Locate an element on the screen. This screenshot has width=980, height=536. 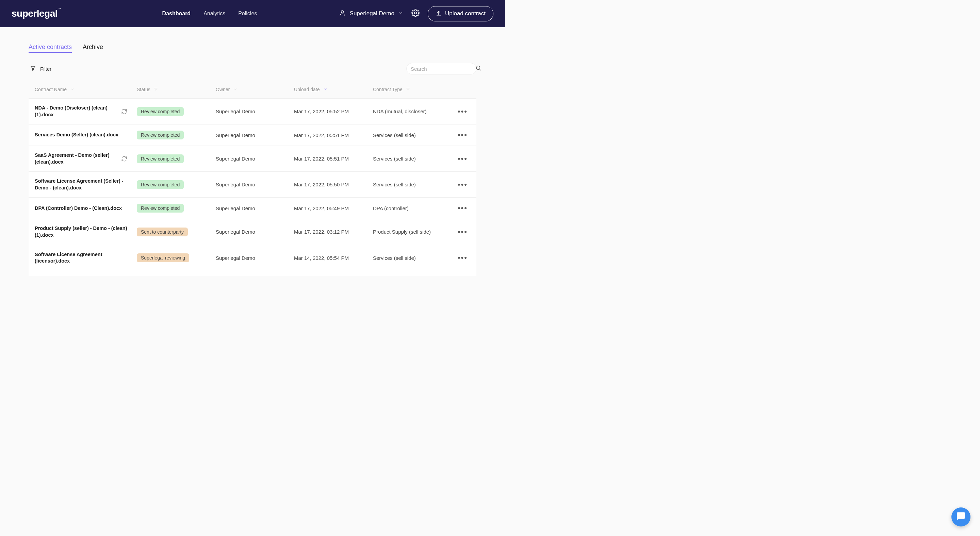
filter-button: Filter is located at coordinates (41, 69).